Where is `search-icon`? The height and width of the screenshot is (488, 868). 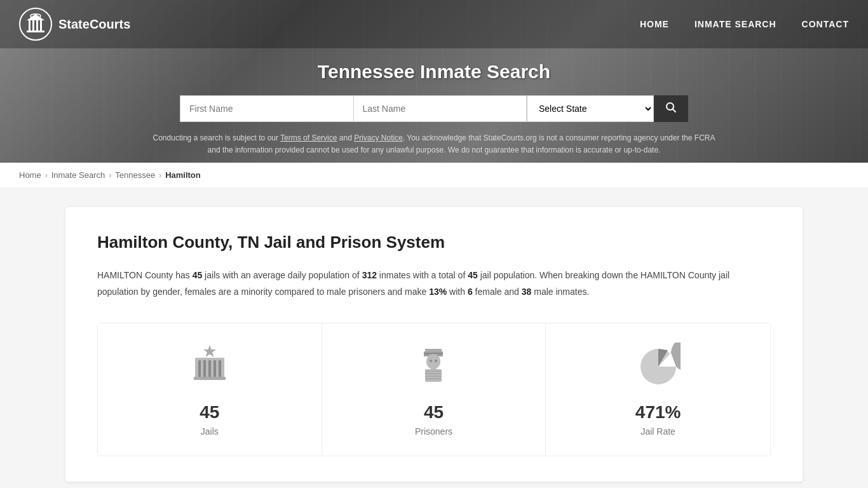
search-icon is located at coordinates (671, 107).